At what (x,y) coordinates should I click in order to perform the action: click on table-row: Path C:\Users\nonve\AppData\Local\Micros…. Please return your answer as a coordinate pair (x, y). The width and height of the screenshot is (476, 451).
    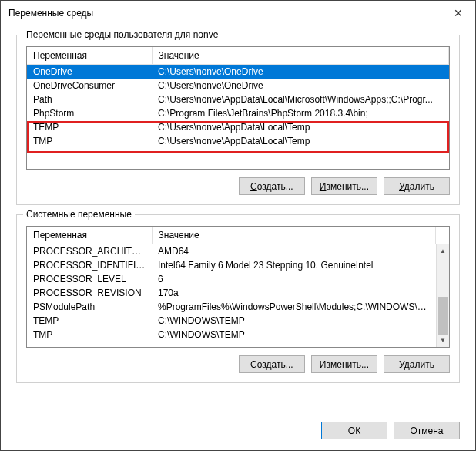
    Looking at the image, I should click on (238, 99).